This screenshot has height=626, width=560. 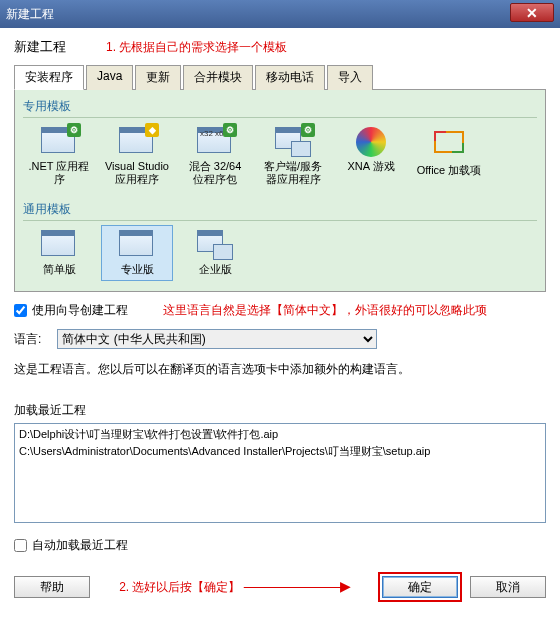 What do you see at coordinates (110, 78) in the screenshot?
I see `tab-java: Java` at bounding box center [110, 78].